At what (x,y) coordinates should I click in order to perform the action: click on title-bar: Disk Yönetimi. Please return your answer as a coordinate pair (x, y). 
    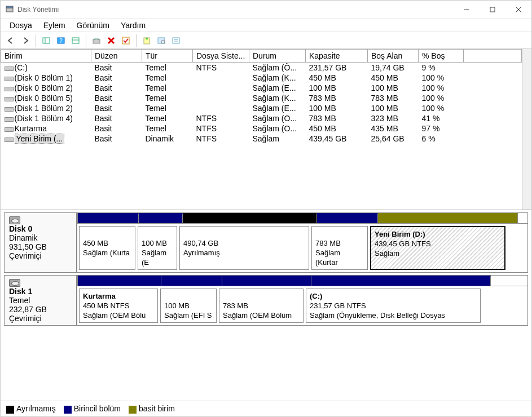
    Looking at the image, I should click on (266, 10).